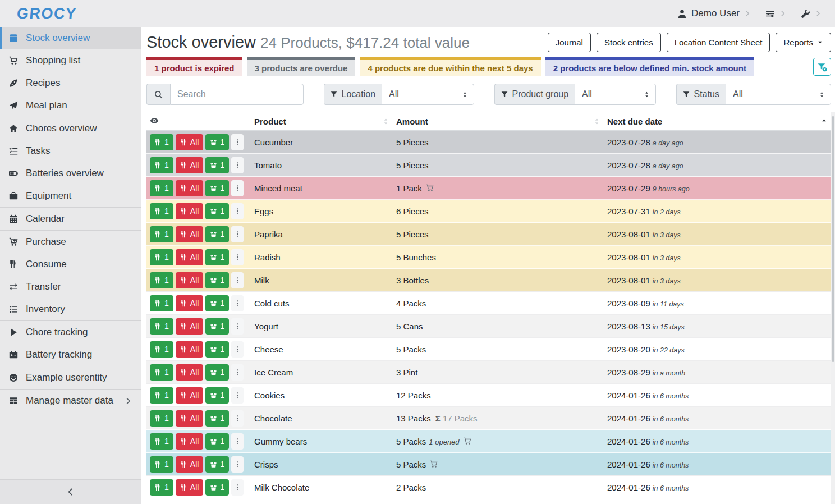  I want to click on sidebar-item-recipes: Recipes, so click(71, 83).